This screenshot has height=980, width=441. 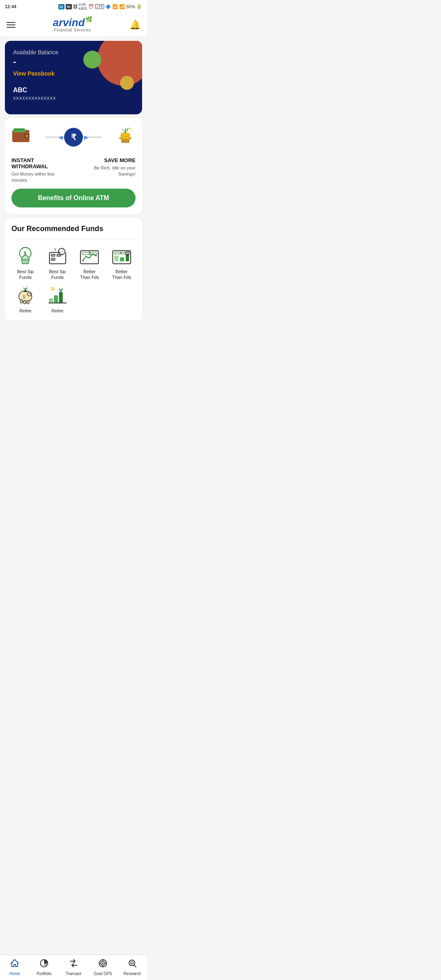 I want to click on save-more-label: SAVE MORE Be Rich, Idle on your Savings!, so click(x=106, y=171).